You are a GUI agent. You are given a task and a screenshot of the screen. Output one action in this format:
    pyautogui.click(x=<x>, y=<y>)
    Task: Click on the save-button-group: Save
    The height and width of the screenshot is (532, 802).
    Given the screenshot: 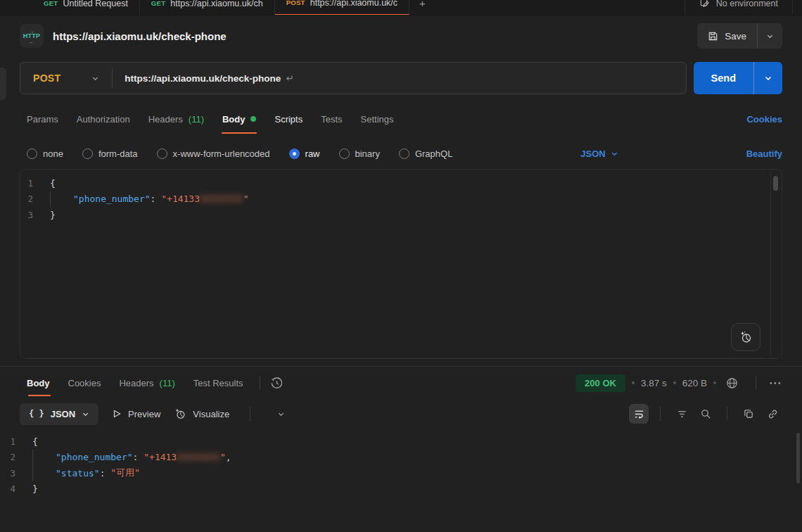 What is the action you would take?
    pyautogui.click(x=740, y=36)
    